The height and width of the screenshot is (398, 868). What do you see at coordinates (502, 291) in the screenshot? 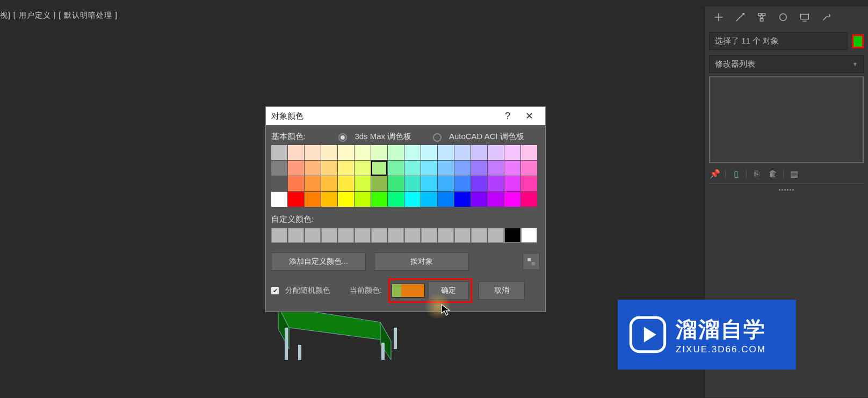
I see `cancel-button: 取消` at bounding box center [502, 291].